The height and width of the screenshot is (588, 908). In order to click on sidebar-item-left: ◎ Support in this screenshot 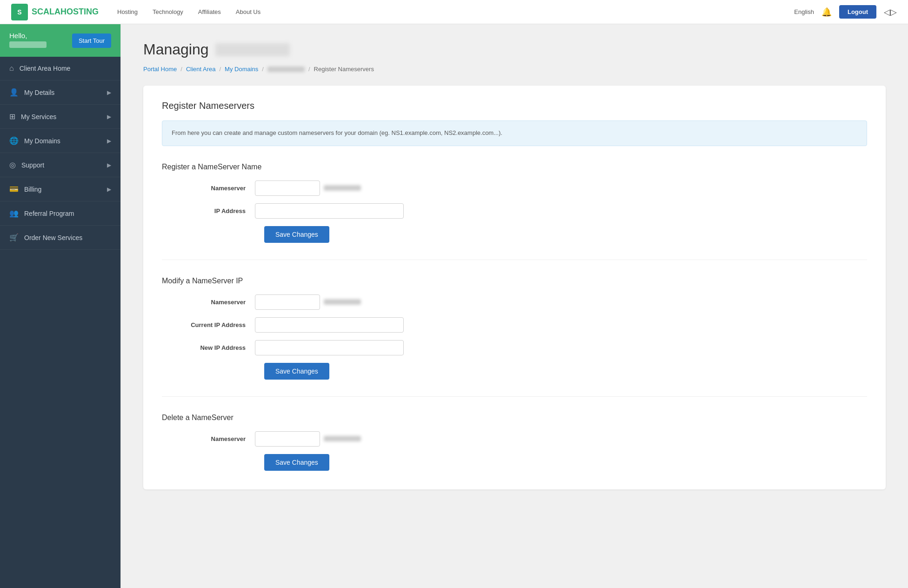, I will do `click(27, 165)`.